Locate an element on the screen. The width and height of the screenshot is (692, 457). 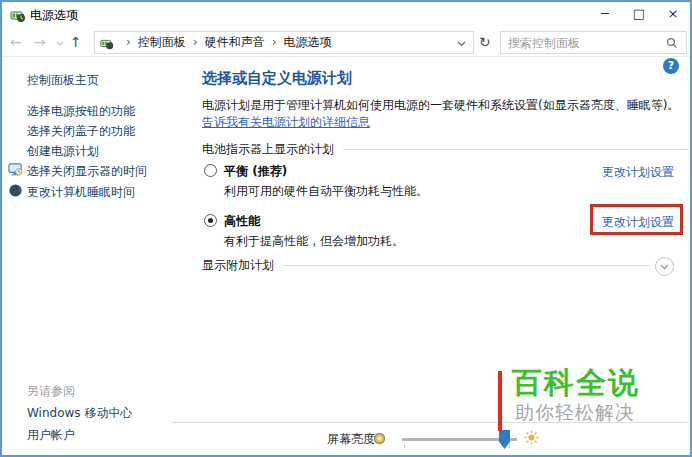
battery-plans-label: 电池指示器上显示的计划 is located at coordinates (268, 150).